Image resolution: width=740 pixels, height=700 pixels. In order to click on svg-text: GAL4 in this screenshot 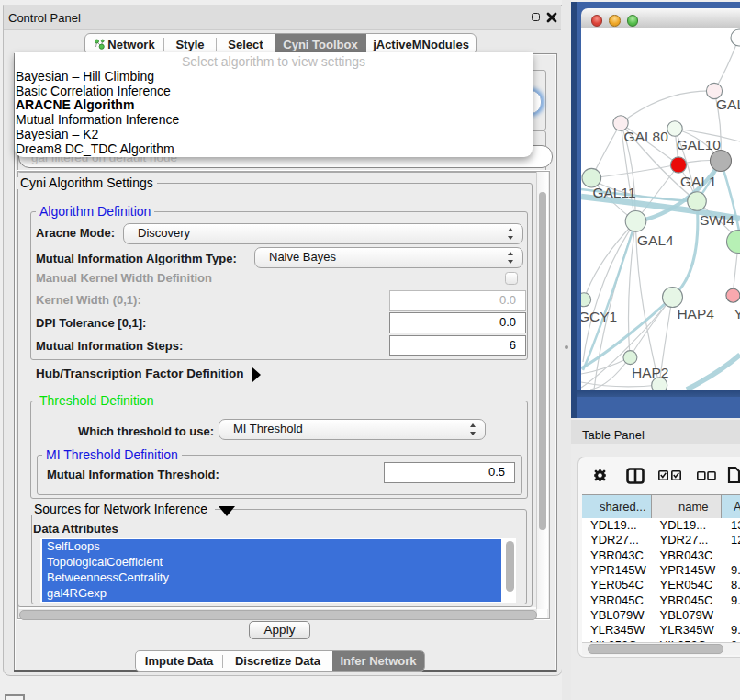, I will do `click(656, 241)`.